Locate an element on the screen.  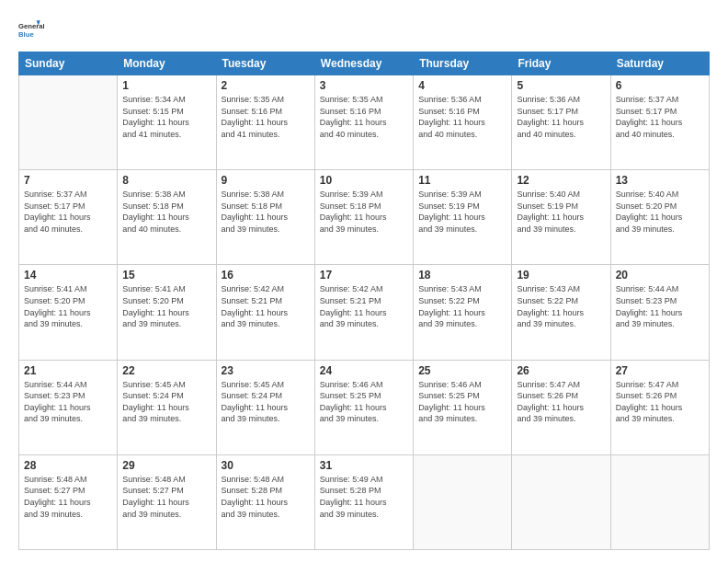
logo-icon: GeneralBlue is located at coordinates (31, 29).